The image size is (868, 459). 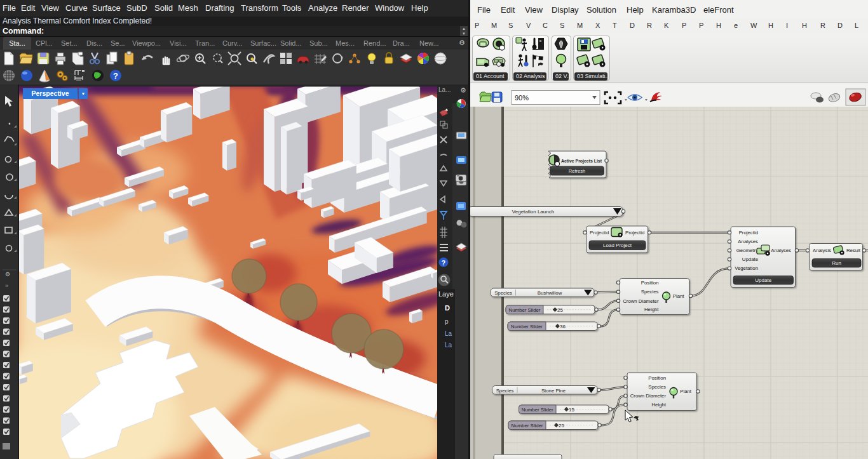 What do you see at coordinates (563, 326) in the screenshot?
I see `svg-text: 36` at bounding box center [563, 326].